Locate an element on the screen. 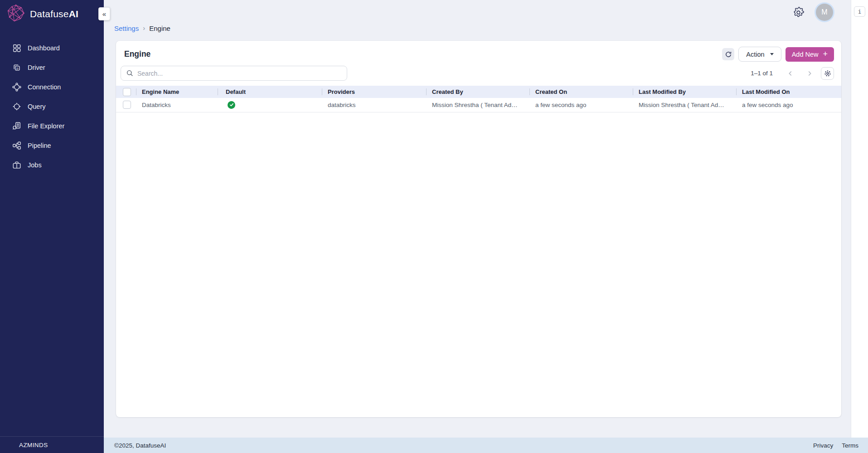  cell-created-by: Mission Shrestha ( Tenant Ad… is located at coordinates (478, 105).